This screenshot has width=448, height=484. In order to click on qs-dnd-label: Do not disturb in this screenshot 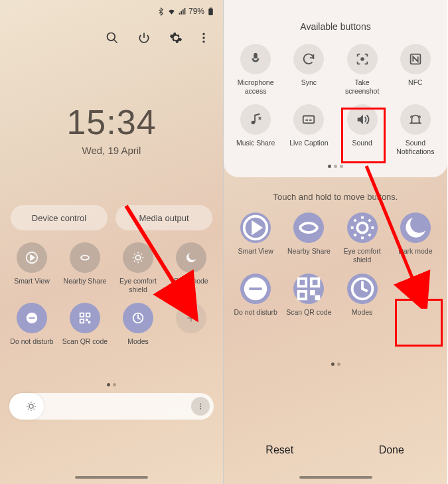, I will do `click(32, 341)`.